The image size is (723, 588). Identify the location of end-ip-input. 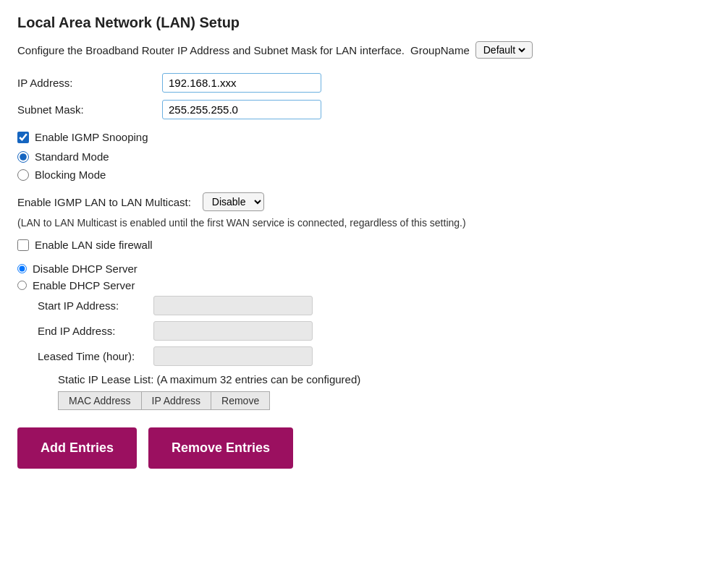
(233, 331).